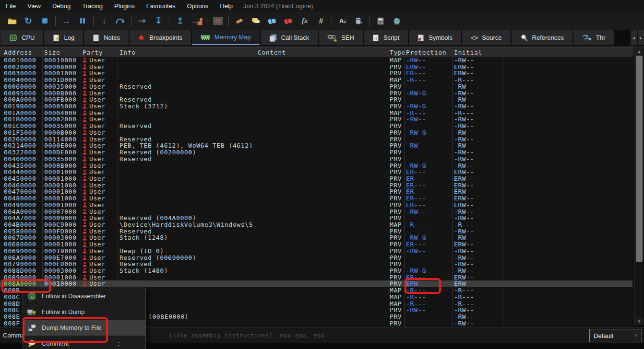 This screenshot has width=644, height=349. Describe the element at coordinates (45, 21) in the screenshot. I see `stop-icon` at that location.